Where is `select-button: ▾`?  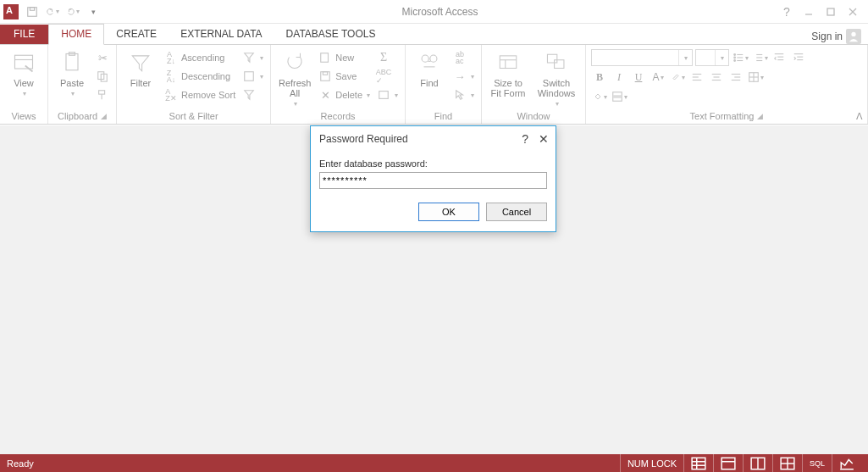 select-button: ▾ is located at coordinates (464, 95).